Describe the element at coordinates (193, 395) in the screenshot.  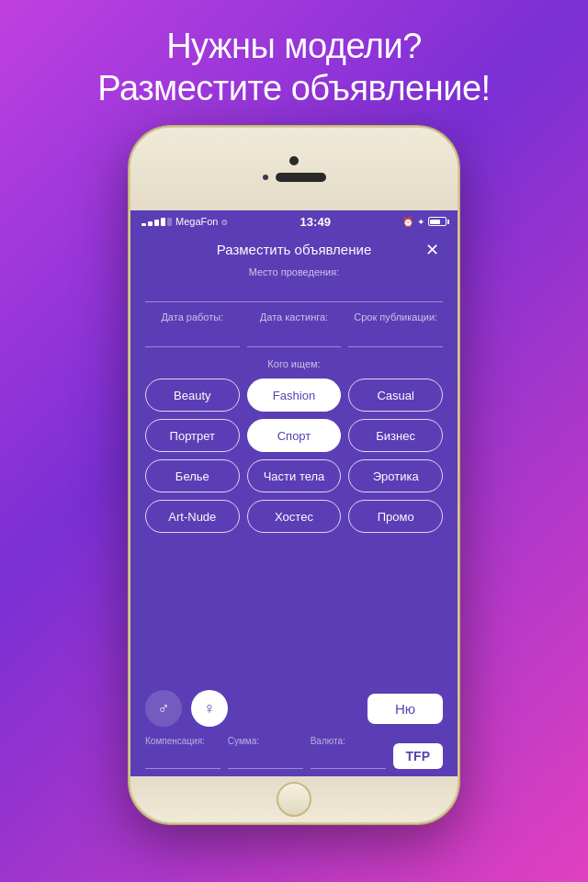
I see `chip-beauty: Beauty` at that location.